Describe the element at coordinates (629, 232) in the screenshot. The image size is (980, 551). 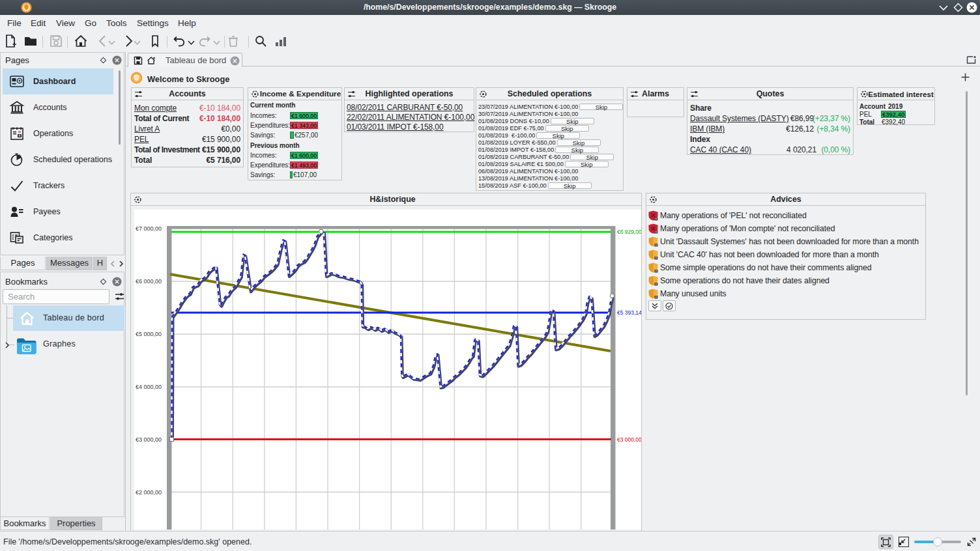
I see `svg-text: €6 929,00` at that location.